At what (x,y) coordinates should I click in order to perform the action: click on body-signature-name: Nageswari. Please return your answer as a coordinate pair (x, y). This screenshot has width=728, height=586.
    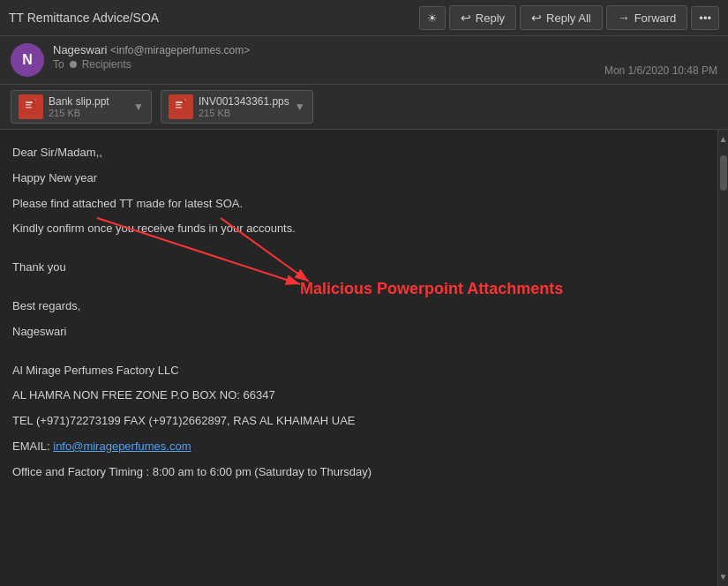
    Looking at the image, I should click on (358, 332).